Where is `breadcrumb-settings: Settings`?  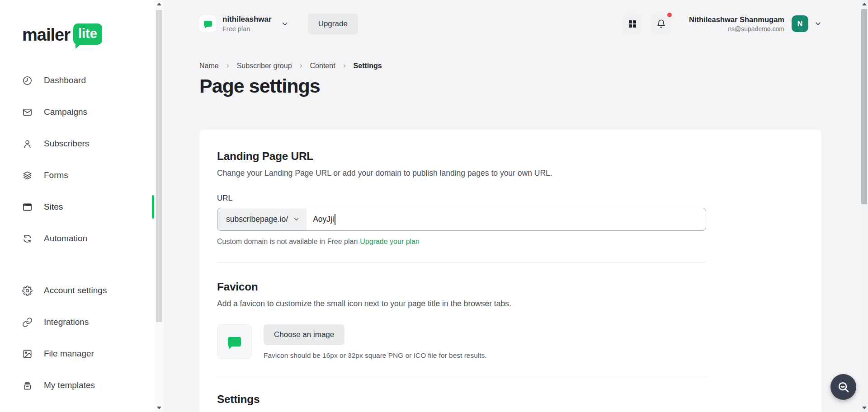 breadcrumb-settings: Settings is located at coordinates (368, 66).